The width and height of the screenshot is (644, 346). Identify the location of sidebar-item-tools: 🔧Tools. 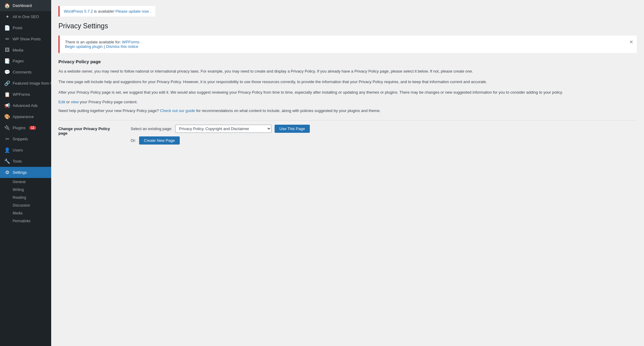
(26, 161).